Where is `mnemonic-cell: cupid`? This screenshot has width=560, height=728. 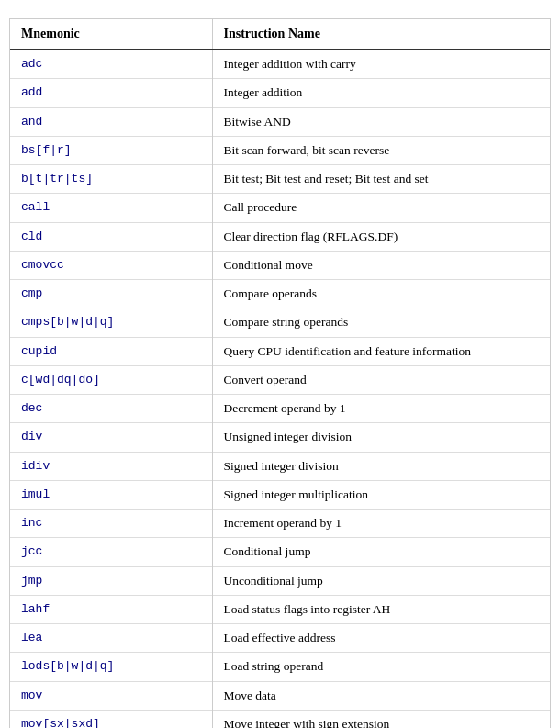 mnemonic-cell: cupid is located at coordinates (111, 351).